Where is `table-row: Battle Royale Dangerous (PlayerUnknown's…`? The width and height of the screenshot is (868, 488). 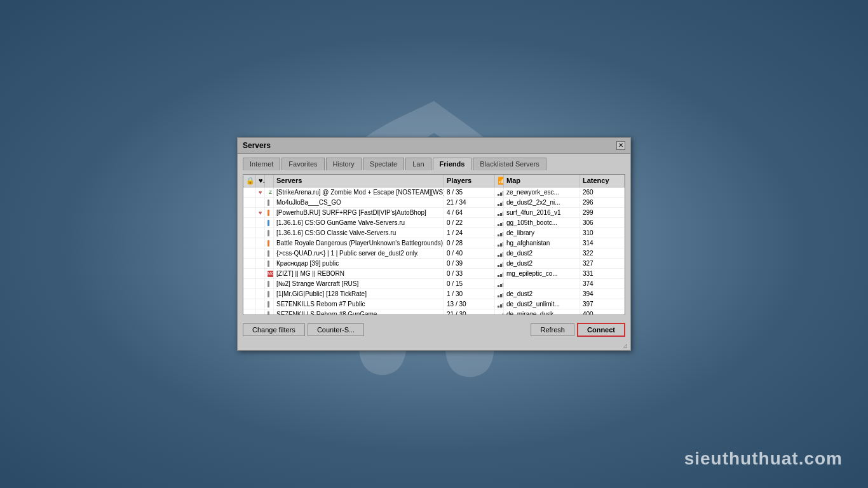
table-row: Battle Royale Dangerous (PlayerUnknown's… is located at coordinates (434, 243).